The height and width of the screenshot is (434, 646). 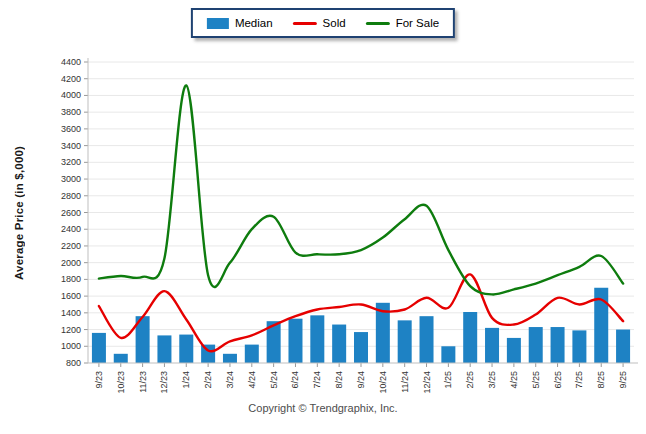 I want to click on y-tick-label: 2600, so click(x=71, y=213).